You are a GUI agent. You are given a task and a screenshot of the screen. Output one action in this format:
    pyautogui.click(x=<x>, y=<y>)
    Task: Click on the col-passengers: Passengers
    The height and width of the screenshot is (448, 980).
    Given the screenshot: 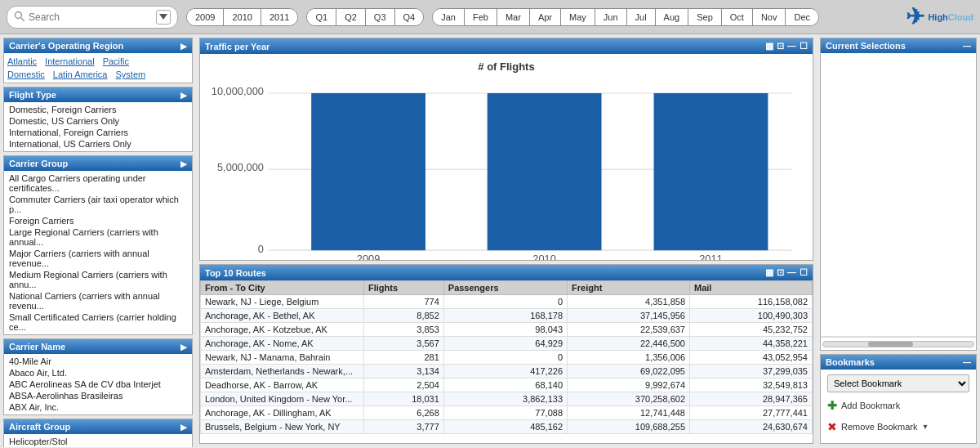 What is the action you would take?
    pyautogui.click(x=505, y=288)
    